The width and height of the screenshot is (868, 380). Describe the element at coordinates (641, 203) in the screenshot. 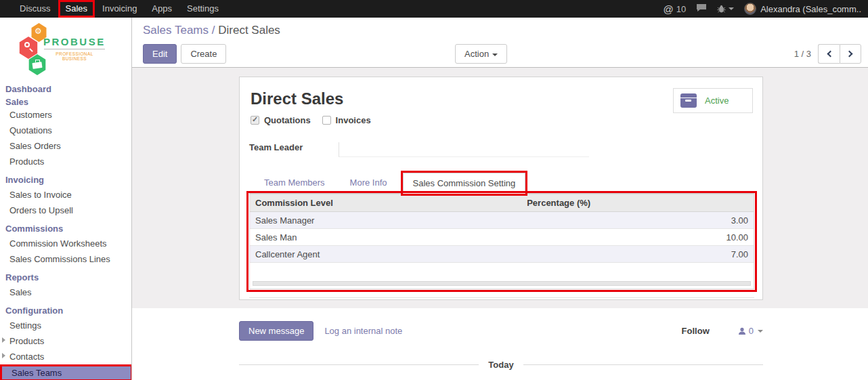

I see `column-header-percentage: Percentage (%)` at that location.